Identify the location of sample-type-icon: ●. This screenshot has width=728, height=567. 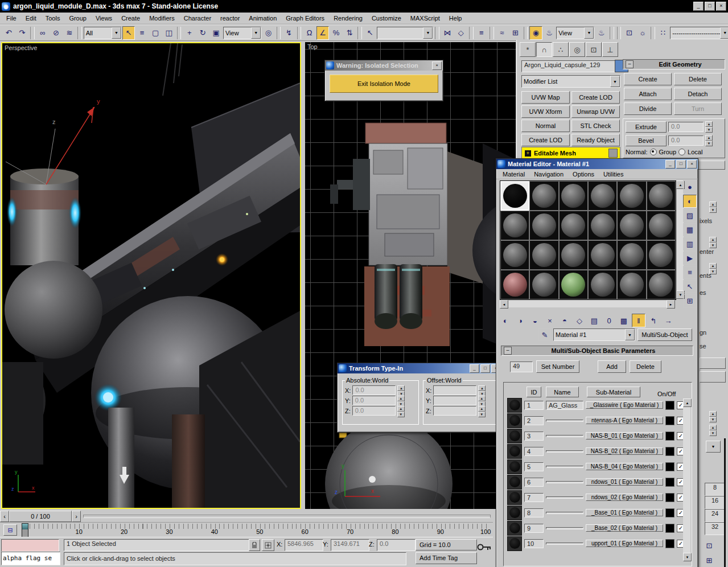
(690, 187).